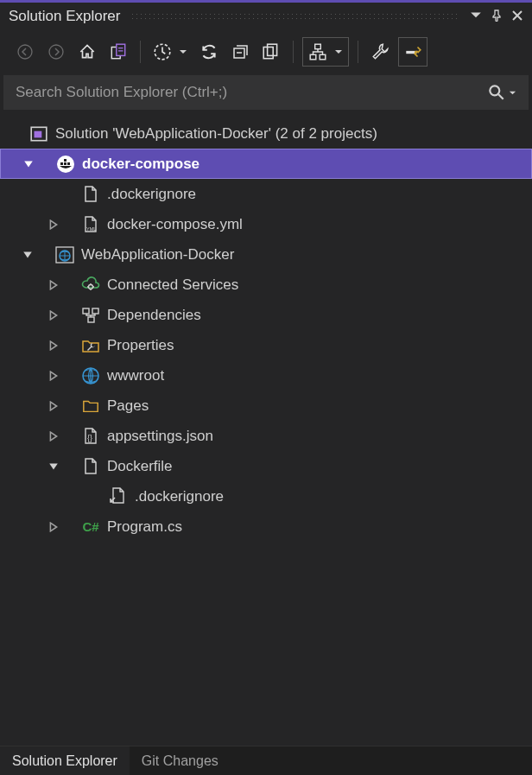  I want to click on forward-button, so click(56, 52).